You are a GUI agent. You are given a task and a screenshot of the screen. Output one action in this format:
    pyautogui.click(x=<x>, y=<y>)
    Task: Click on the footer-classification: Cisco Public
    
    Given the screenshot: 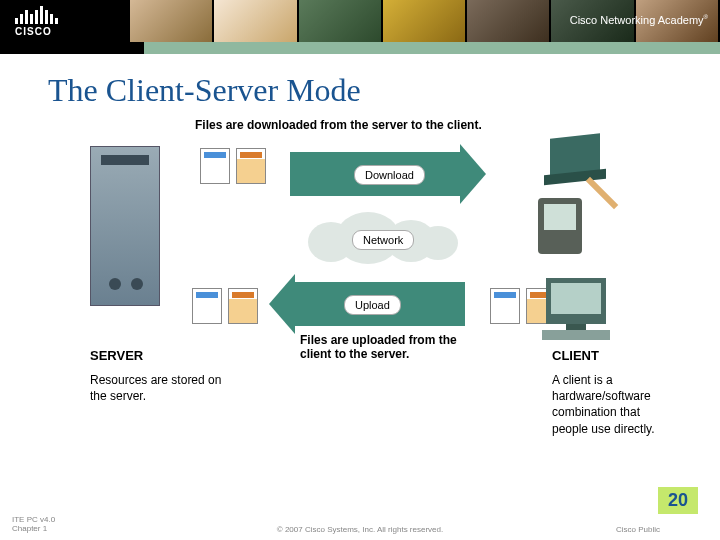 What is the action you would take?
    pyautogui.click(x=638, y=530)
    